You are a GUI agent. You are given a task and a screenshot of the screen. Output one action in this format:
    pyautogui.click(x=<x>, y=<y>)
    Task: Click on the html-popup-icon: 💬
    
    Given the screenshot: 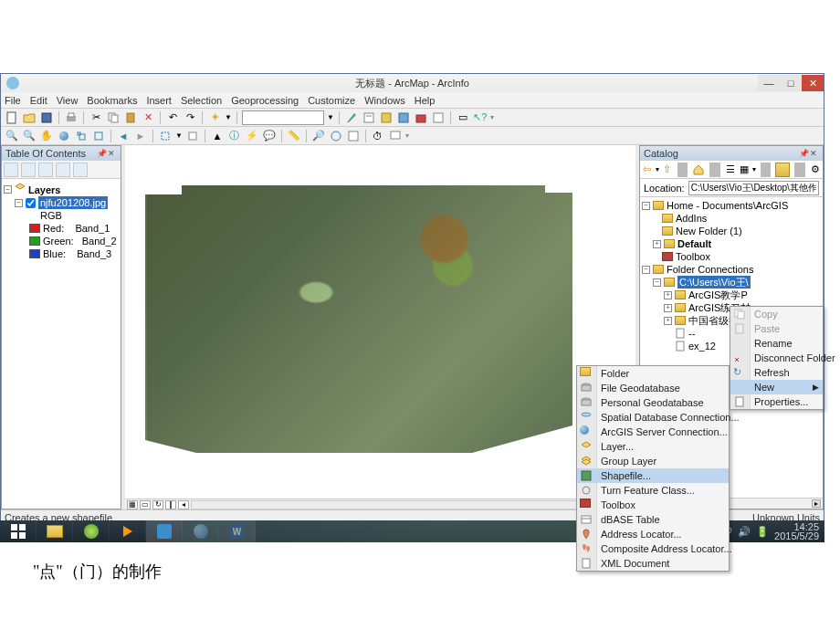 What is the action you would take?
    pyautogui.click(x=269, y=136)
    